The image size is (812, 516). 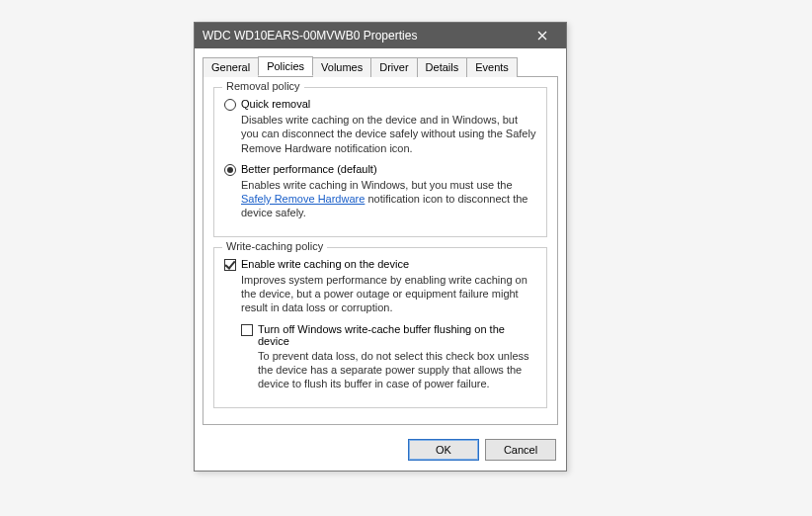 I want to click on better-performance-radio, so click(x=230, y=170).